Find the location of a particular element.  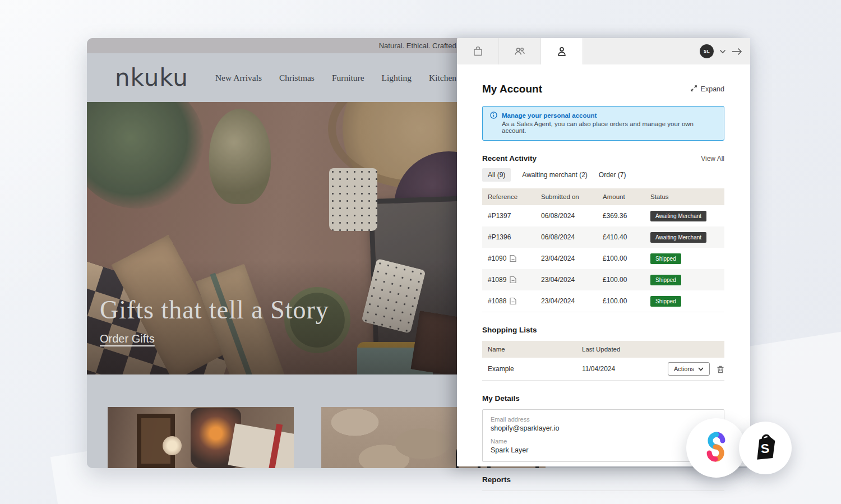

promo-tealight is located at coordinates (172, 446).